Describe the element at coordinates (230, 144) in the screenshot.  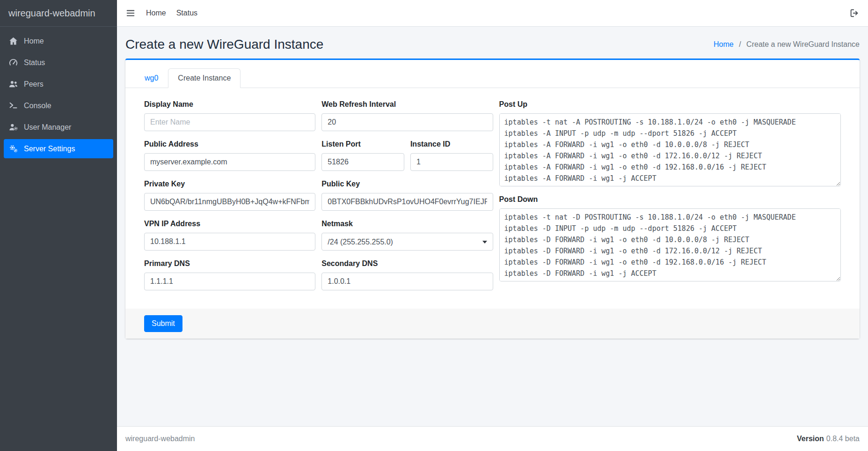
I see `public-address-label: Public Address` at that location.